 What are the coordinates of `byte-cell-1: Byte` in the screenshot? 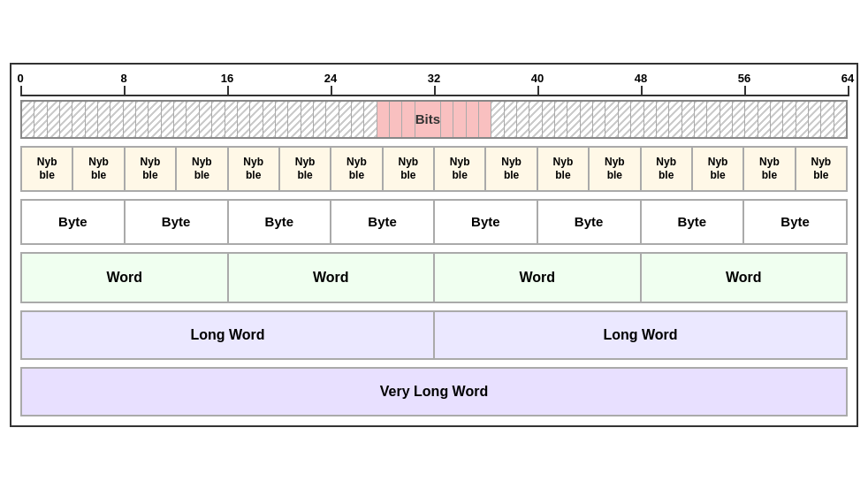 It's located at (177, 222).